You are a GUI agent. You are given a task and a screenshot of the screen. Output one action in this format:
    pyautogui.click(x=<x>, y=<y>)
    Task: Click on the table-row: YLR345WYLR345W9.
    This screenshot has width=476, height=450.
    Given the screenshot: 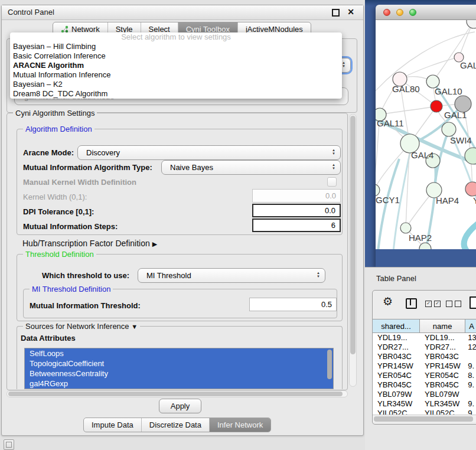 What is the action you would take?
    pyautogui.click(x=424, y=404)
    